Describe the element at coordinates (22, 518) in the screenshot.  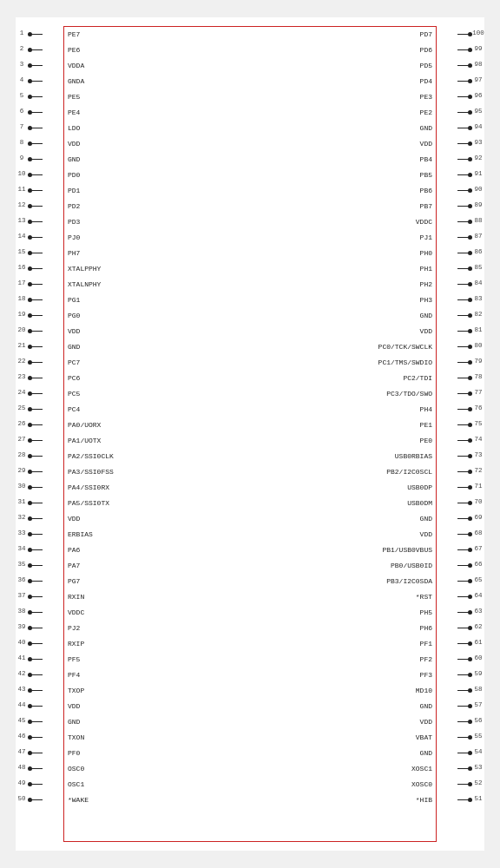
I see `pin-num: 32` at that location.